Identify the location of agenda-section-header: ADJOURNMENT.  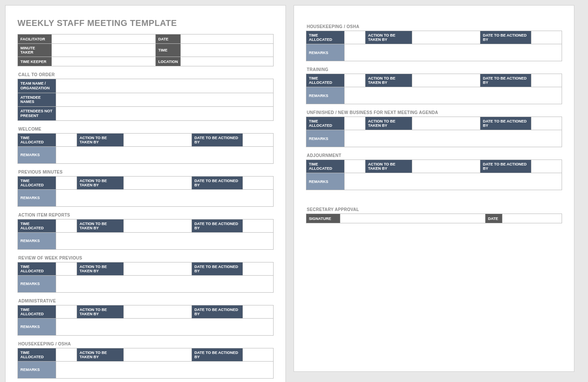
(434, 156).